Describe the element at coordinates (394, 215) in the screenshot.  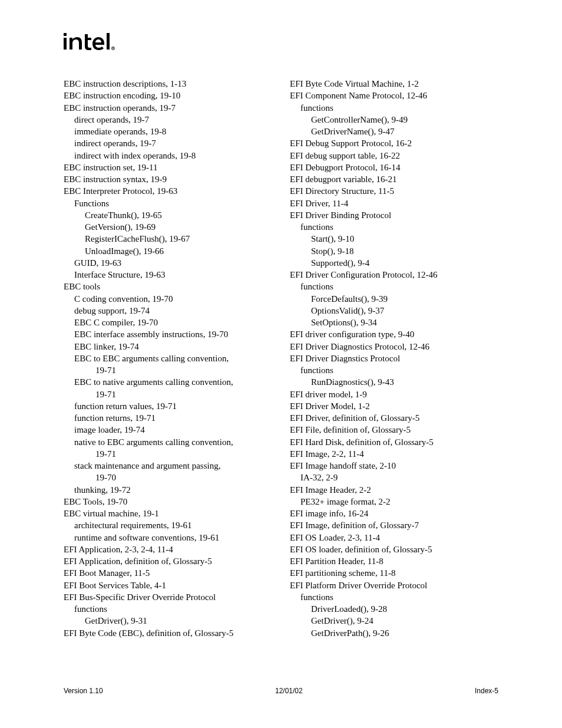
I see `index-entry: EFI Driver Binding Protocol` at that location.